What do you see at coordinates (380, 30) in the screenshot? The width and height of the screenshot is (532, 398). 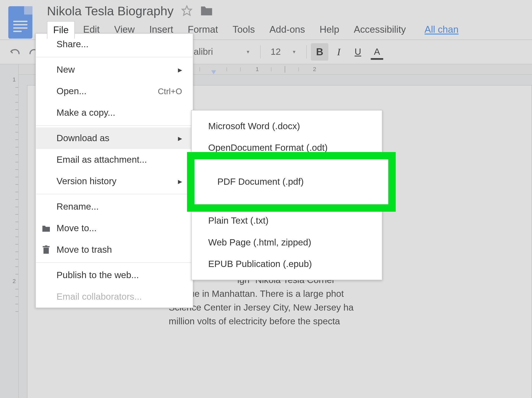 I see `menu-accessibility: Accessibility` at bounding box center [380, 30].